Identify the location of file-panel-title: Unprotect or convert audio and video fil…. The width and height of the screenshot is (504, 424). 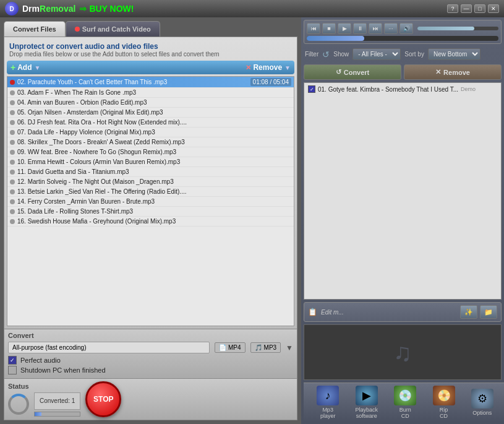
(151, 46).